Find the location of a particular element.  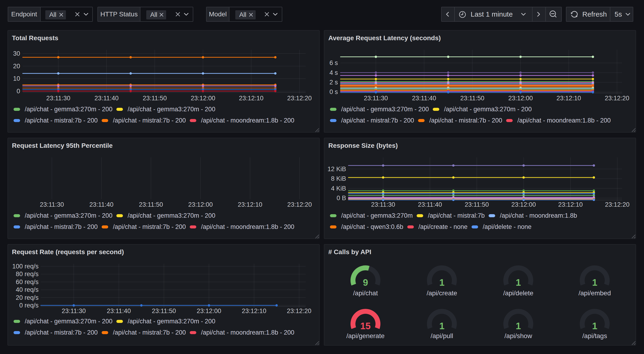

svg-text: /api/chat is located at coordinates (366, 293).